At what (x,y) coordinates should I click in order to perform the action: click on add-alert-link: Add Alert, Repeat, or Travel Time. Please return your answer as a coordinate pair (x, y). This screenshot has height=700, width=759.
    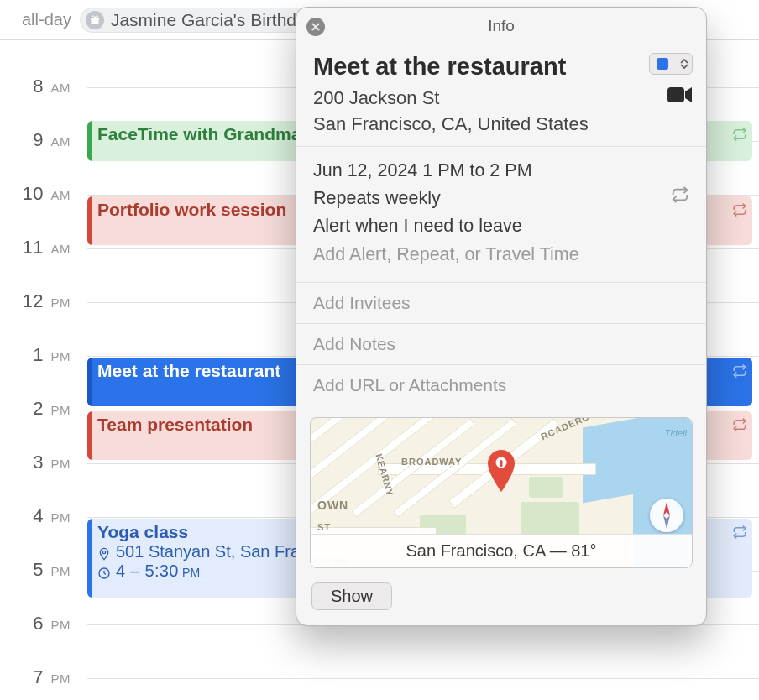
    Looking at the image, I should click on (447, 255).